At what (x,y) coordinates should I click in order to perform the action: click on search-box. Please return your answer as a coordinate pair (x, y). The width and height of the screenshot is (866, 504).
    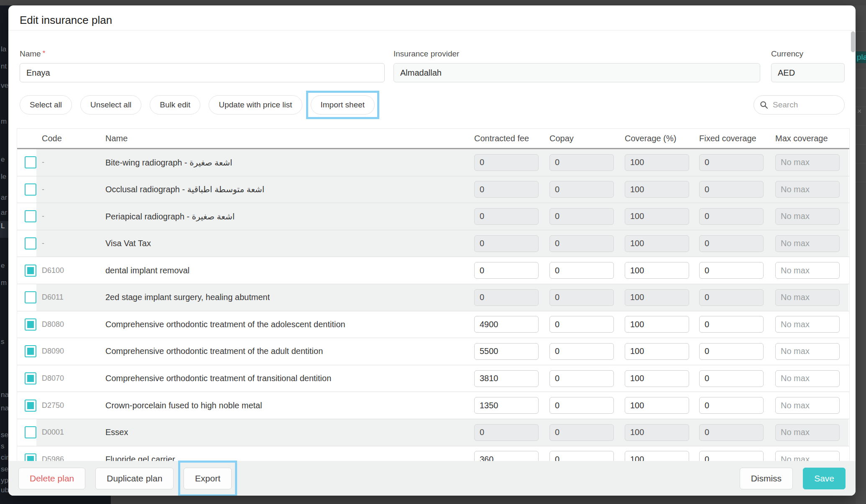
    Looking at the image, I should click on (799, 105).